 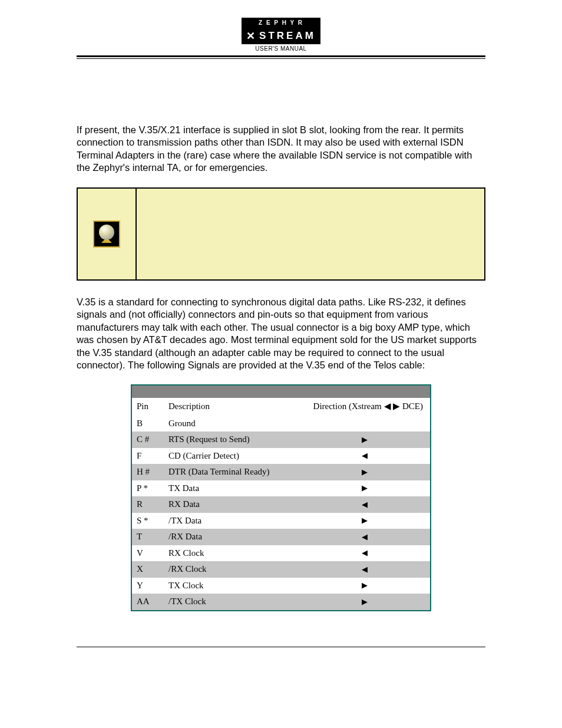 What do you see at coordinates (281, 407) in the screenshot?
I see `table-column-headers: Pin Description Direction (Xstream ◀ ▶ D…` at bounding box center [281, 407].